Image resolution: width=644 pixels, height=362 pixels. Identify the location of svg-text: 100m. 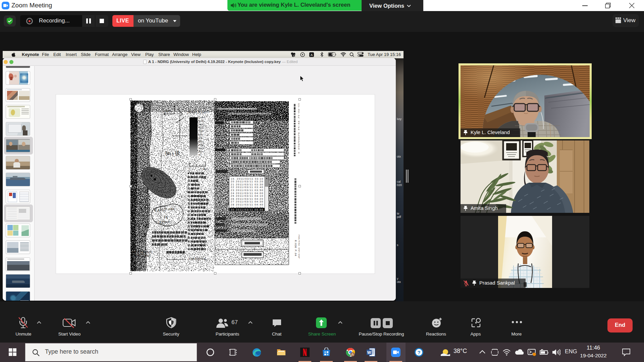
(201, 152).